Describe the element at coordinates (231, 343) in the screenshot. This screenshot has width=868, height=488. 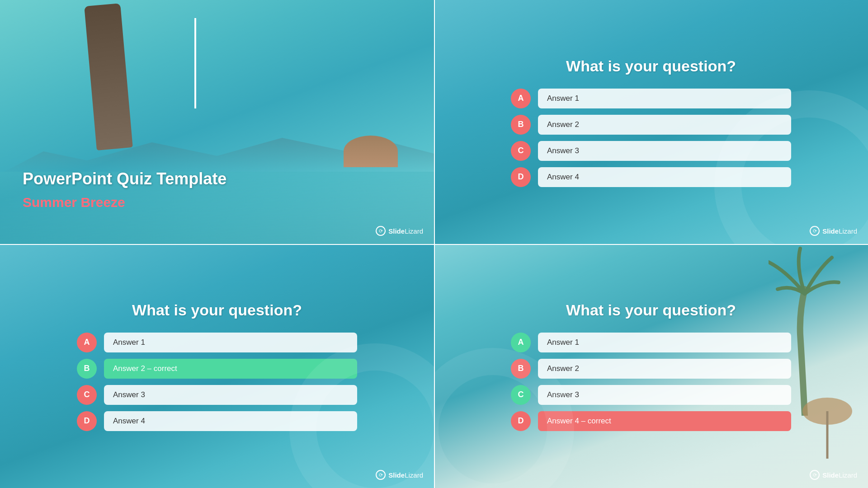
I see `answer-box-3a: Answer 1` at that location.